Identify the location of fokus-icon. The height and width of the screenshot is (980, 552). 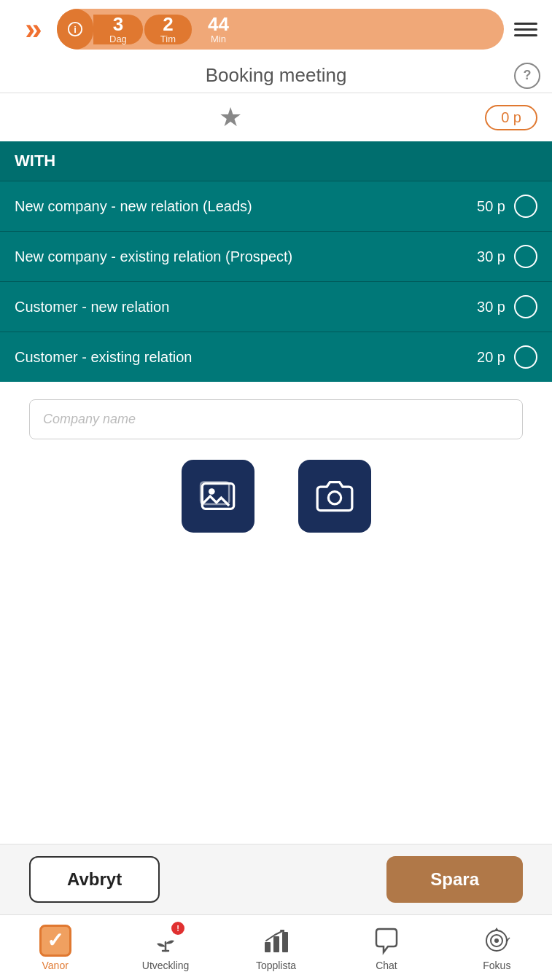
(497, 941).